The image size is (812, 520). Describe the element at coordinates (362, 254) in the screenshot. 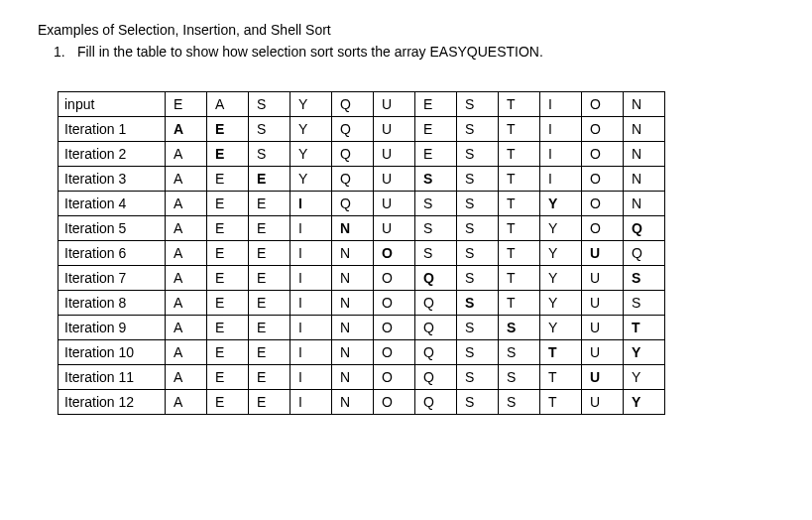

I see `table-row: Iteration 6AEEINOSSTYUQ` at that location.